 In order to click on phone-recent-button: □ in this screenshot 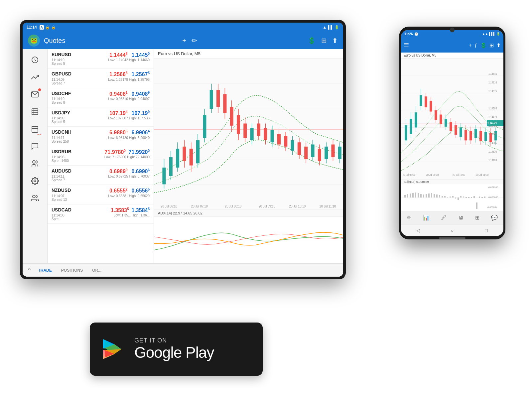, I will do `click(486, 230)`.